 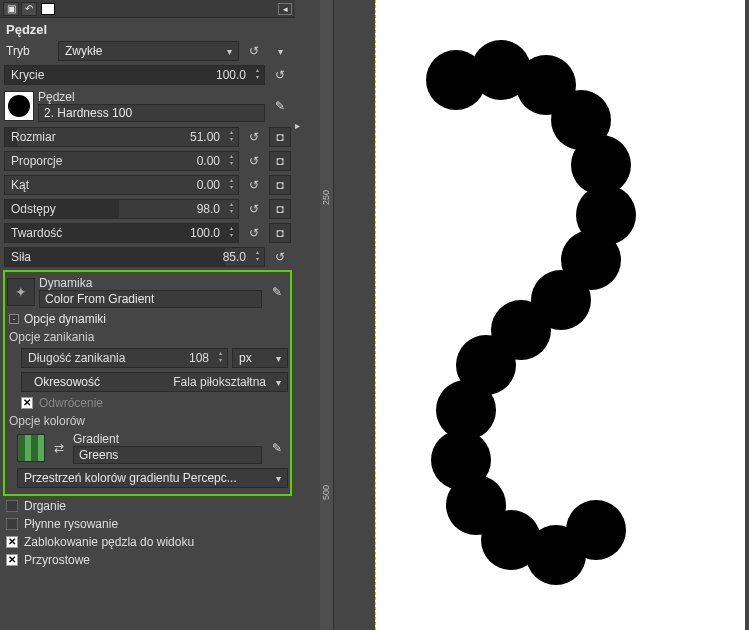 What do you see at coordinates (122, 185) in the screenshot?
I see `angle-slider: Kąt 0.00 ▴▾` at bounding box center [122, 185].